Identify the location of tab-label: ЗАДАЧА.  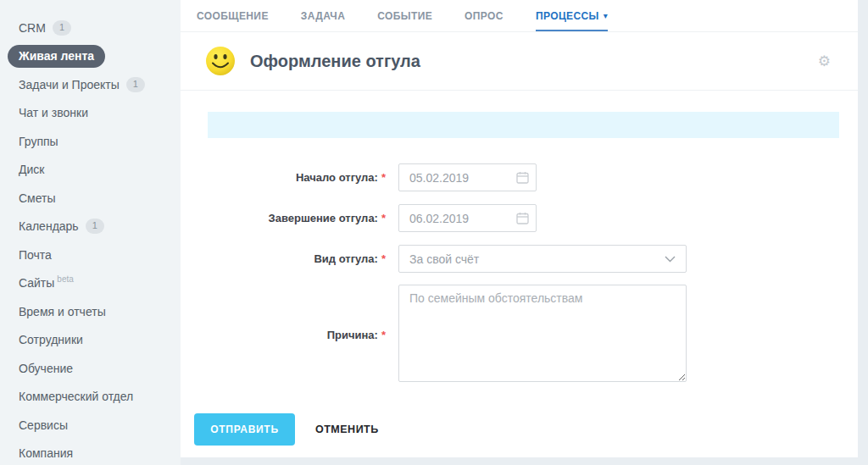
(323, 16).